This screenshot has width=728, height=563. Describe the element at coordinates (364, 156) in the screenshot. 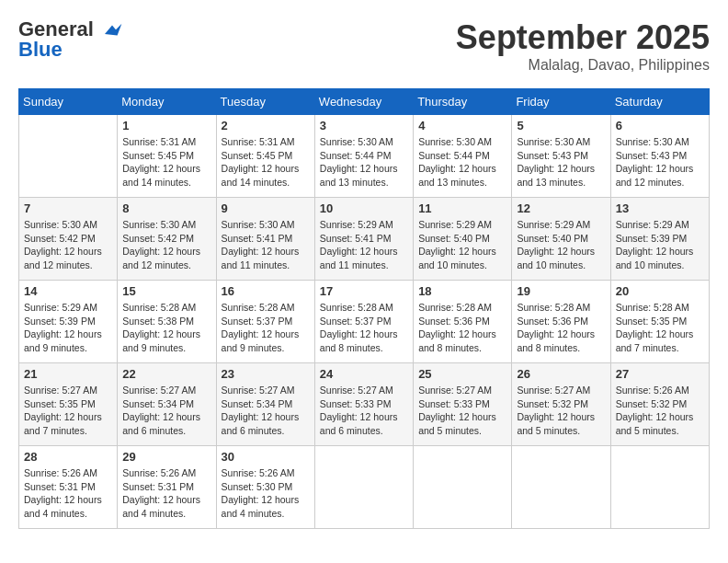

I see `week-row-1: 1Sunrise: 5:31 AM Sunset: 5:45 PM Daylig…` at that location.